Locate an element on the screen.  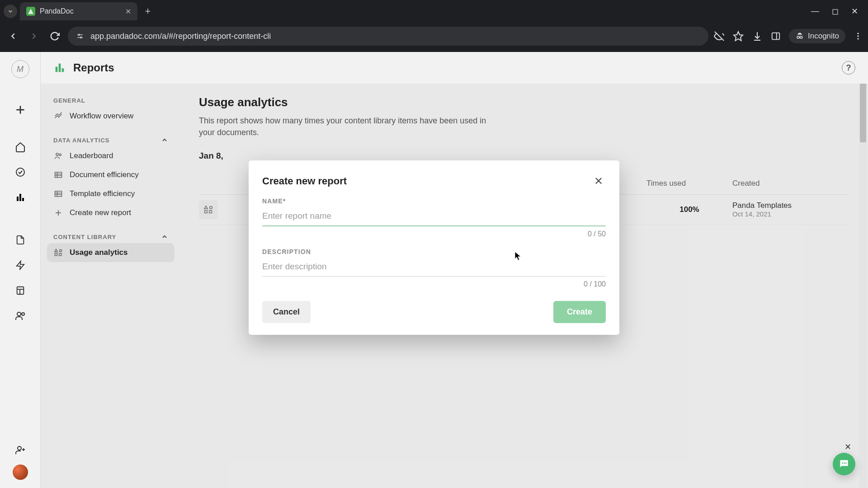
chat-close-icon: ✕ is located at coordinates (849, 447).